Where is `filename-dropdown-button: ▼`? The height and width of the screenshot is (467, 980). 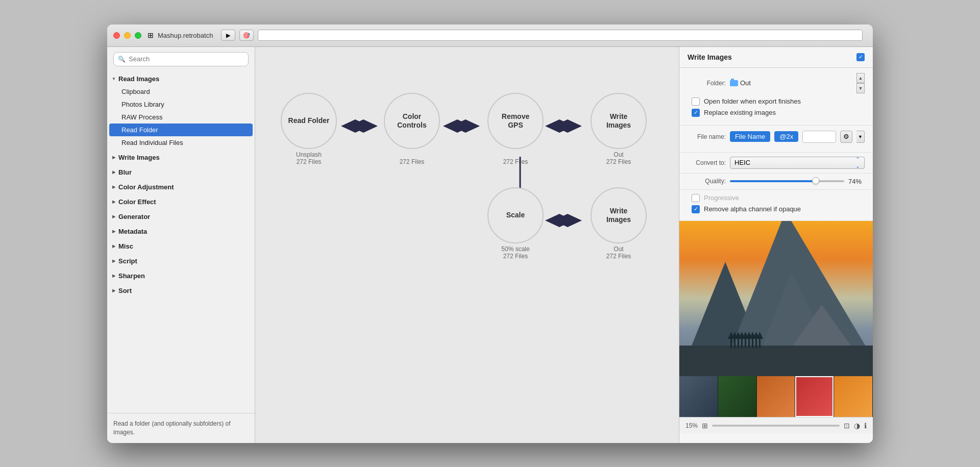 filename-dropdown-button: ▼ is located at coordinates (861, 137).